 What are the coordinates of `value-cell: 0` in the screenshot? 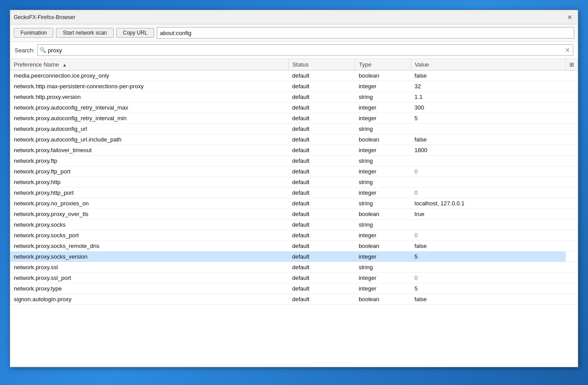 It's located at (488, 172).